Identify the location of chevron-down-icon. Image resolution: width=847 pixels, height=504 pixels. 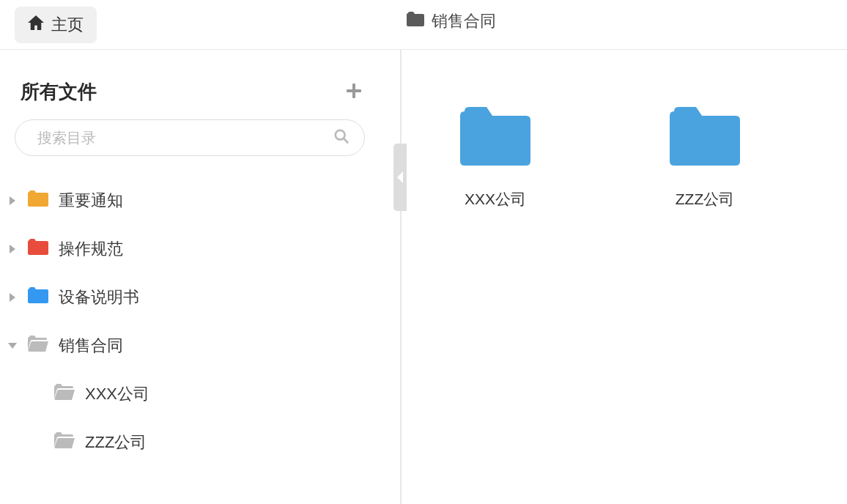
(12, 346).